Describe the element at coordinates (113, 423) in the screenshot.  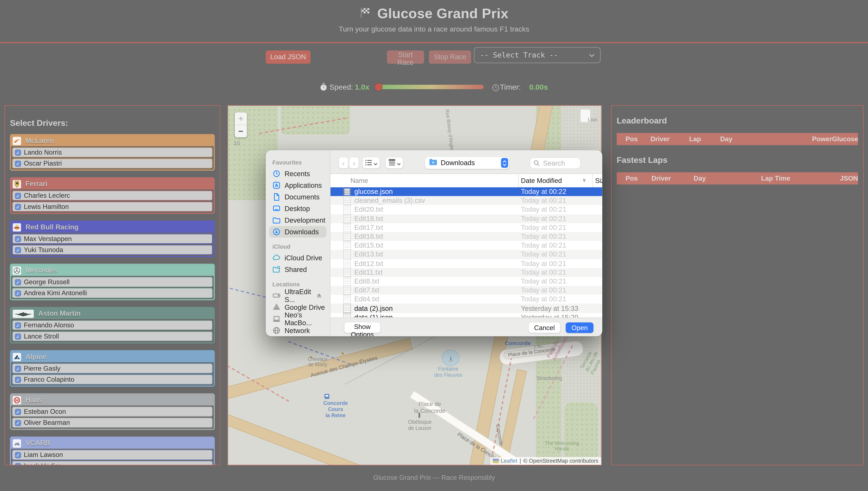
I see `driver-row: ✓Oliver Bearman` at that location.